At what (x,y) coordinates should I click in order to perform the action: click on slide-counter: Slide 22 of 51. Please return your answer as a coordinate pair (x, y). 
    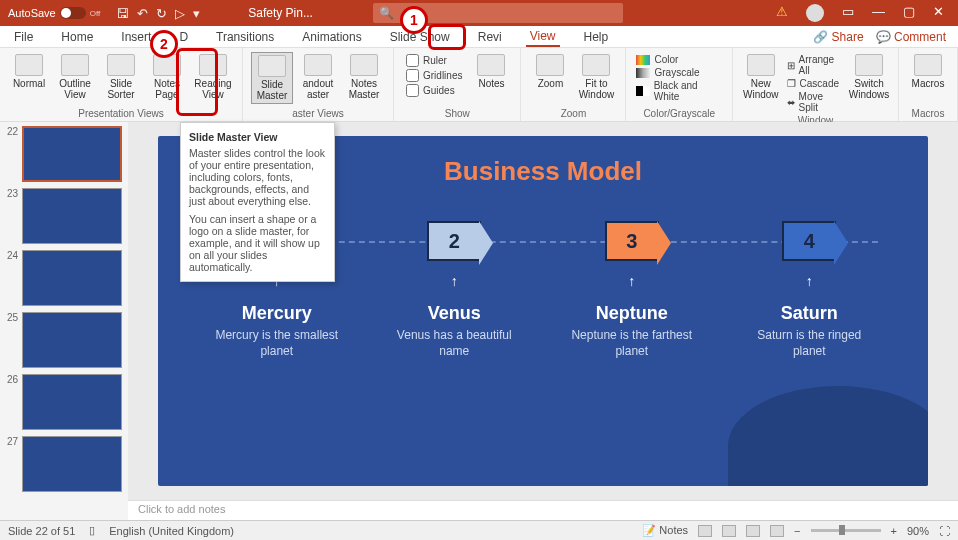
    Looking at the image, I should click on (42, 531).